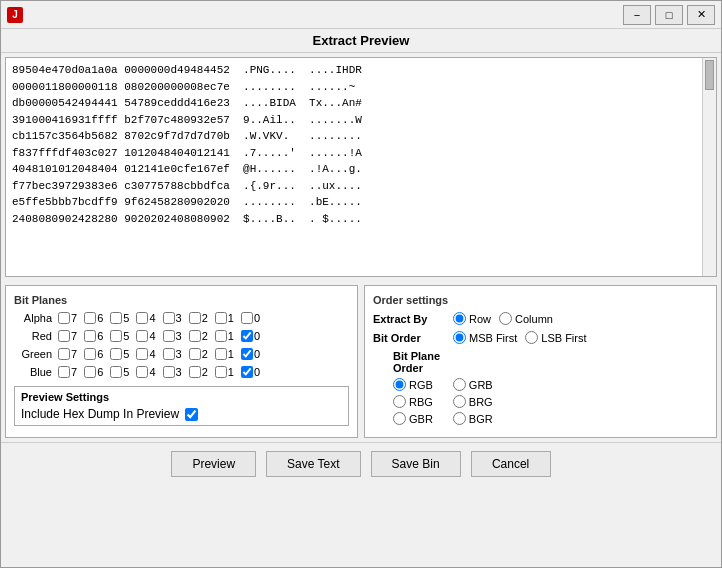  What do you see at coordinates (540, 318) in the screenshot?
I see `extract-by-row: Extract By Row Column` at bounding box center [540, 318].